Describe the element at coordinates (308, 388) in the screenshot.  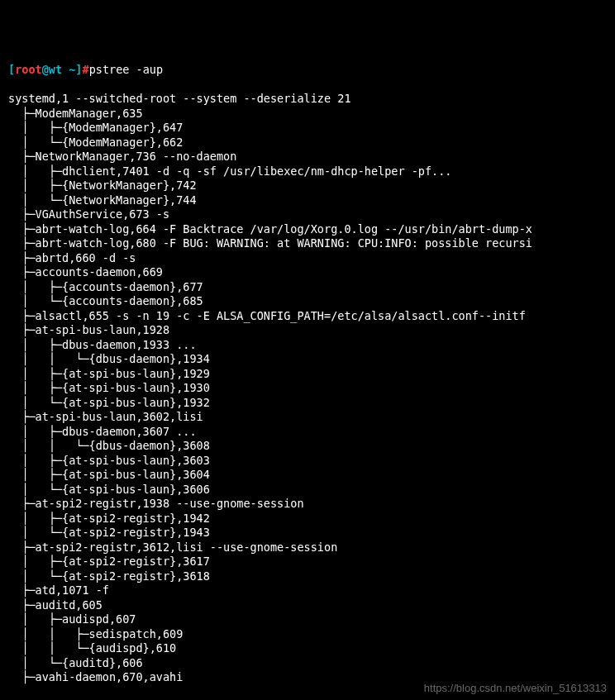
I see `output-line: │ ├─{at-spi-bus-laun},1930` at that location.